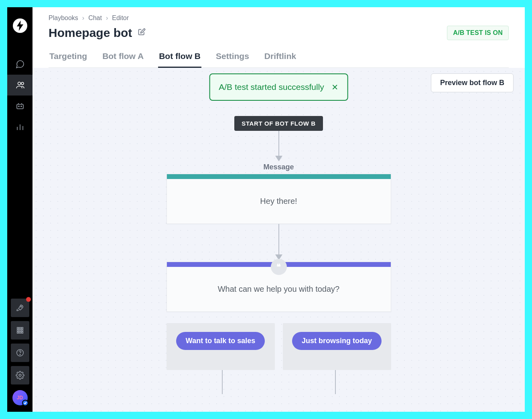 Image resolution: width=532 pixels, height=419 pixels. What do you see at coordinates (472, 83) in the screenshot?
I see `preview-button: Preview bot flow B` at bounding box center [472, 83].